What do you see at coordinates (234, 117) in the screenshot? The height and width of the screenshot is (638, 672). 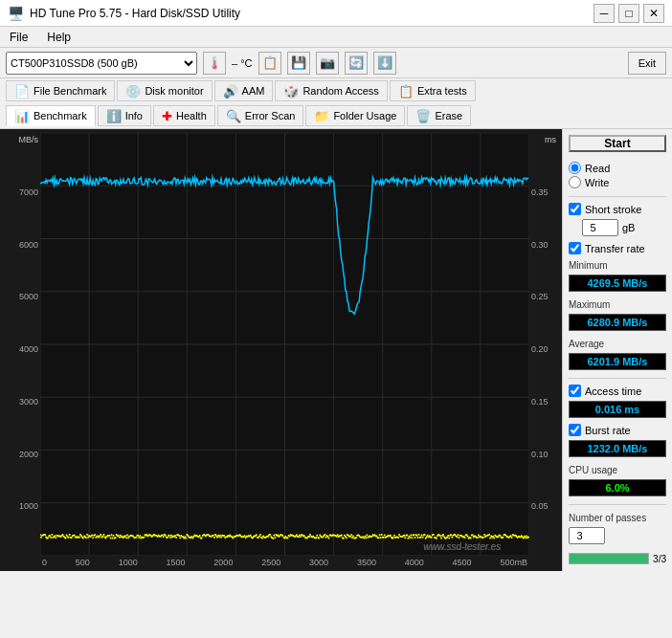 I see `error-scan-icon: 🔍` at bounding box center [234, 117].